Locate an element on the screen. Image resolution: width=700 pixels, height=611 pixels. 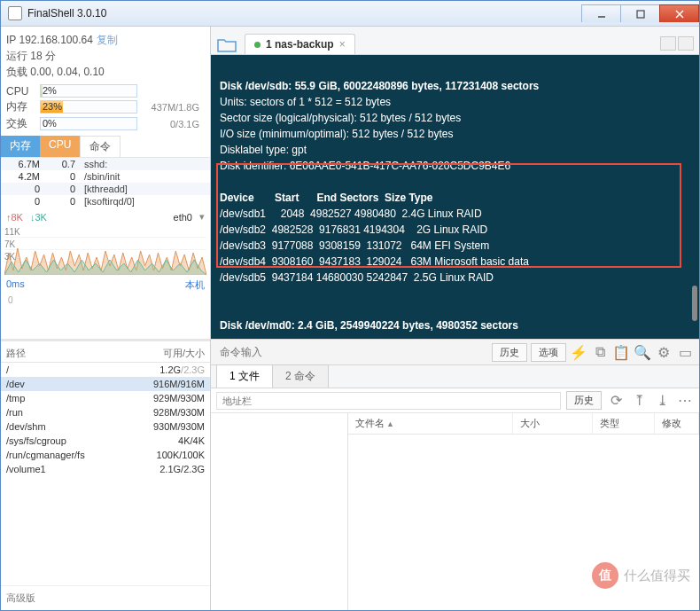
scrollbar-thumb is located at coordinates (695, 303).